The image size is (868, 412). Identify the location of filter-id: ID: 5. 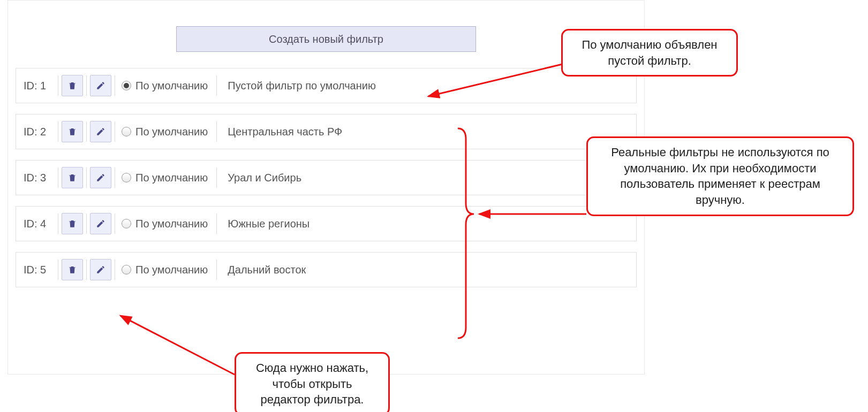
(38, 270).